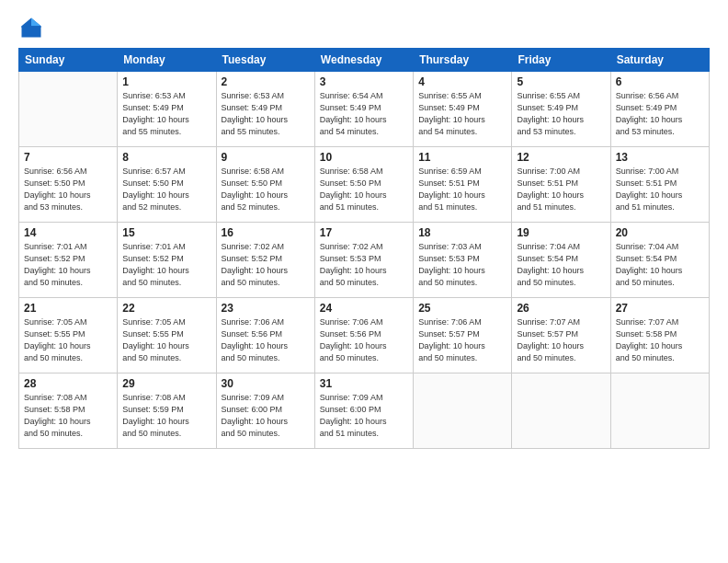  What do you see at coordinates (561, 109) in the screenshot?
I see `calendar-cell: 5Sunrise: 6:55 AMSunset: 5:49 PMDaylight…` at bounding box center [561, 109].